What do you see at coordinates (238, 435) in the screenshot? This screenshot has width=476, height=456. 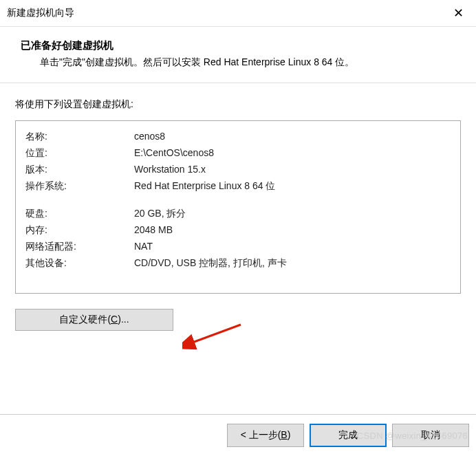 I see `wizard-footer: < 上一步(B) 完成 取消` at bounding box center [238, 435].